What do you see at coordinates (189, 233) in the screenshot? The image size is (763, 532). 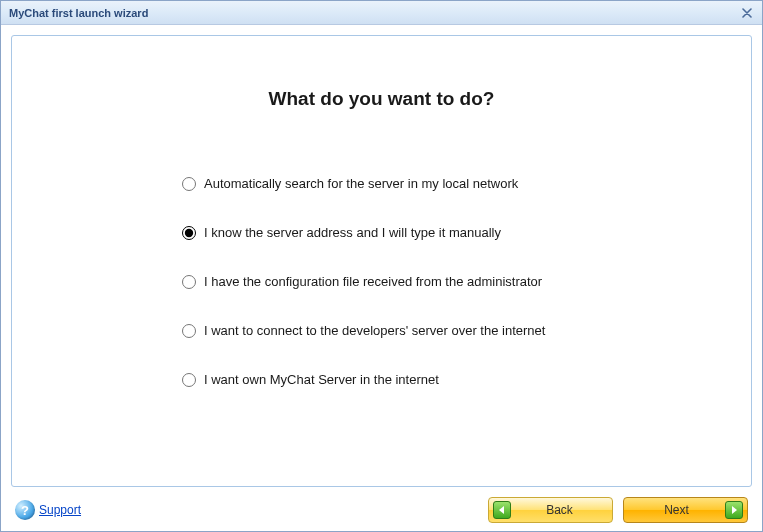 I see `radio-manual-address` at bounding box center [189, 233].